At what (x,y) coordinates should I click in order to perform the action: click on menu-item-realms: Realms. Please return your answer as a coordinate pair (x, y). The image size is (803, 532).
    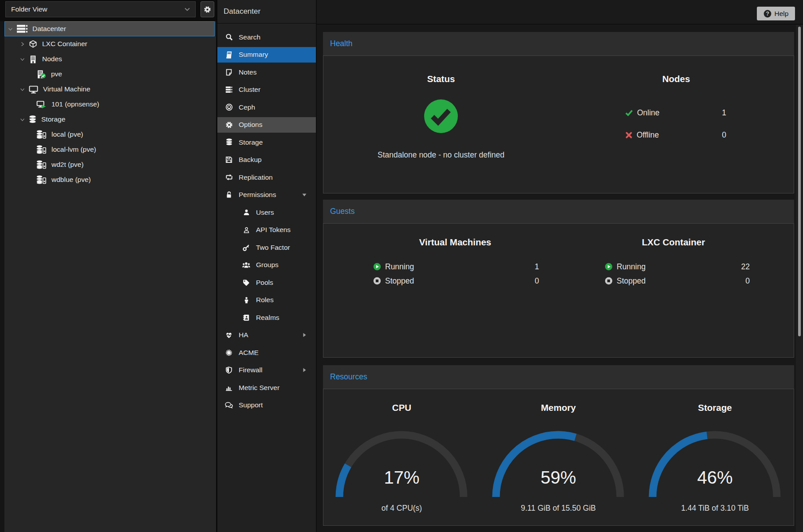
    Looking at the image, I should click on (267, 318).